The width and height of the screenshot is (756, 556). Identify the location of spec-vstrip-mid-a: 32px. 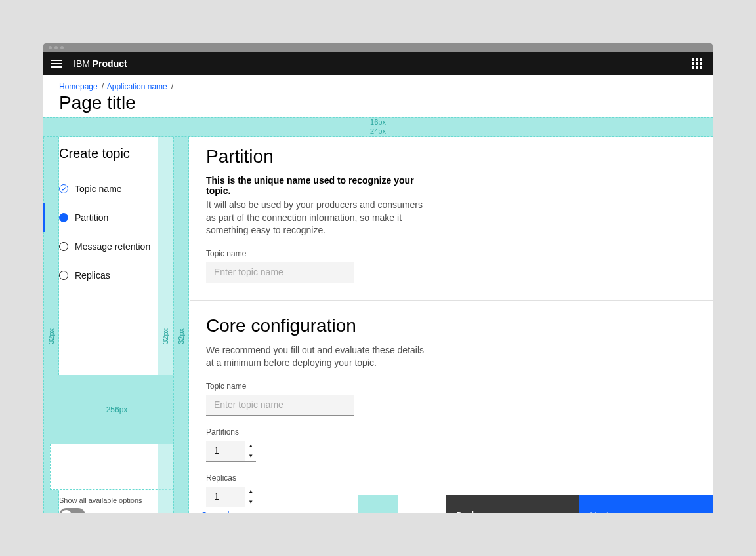
(165, 325).